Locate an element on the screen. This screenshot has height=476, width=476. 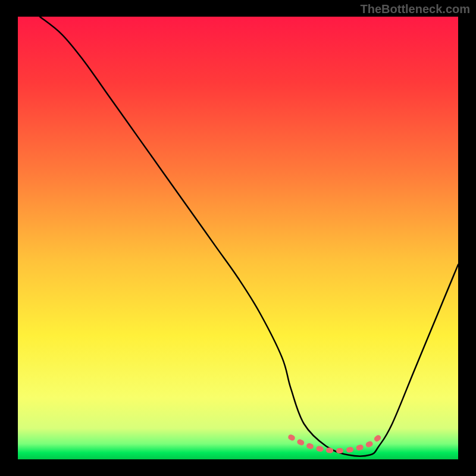
watermark-text: TheBottleneck.com is located at coordinates (415, 10).